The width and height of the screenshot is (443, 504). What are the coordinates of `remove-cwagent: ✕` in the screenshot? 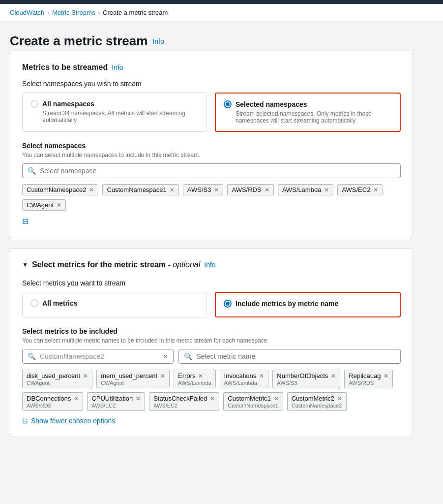 It's located at (59, 205).